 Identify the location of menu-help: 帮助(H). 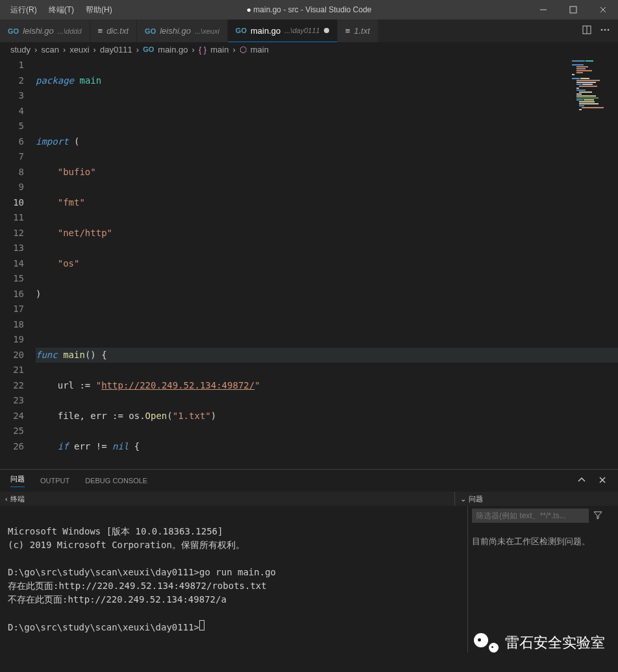
(99, 10).